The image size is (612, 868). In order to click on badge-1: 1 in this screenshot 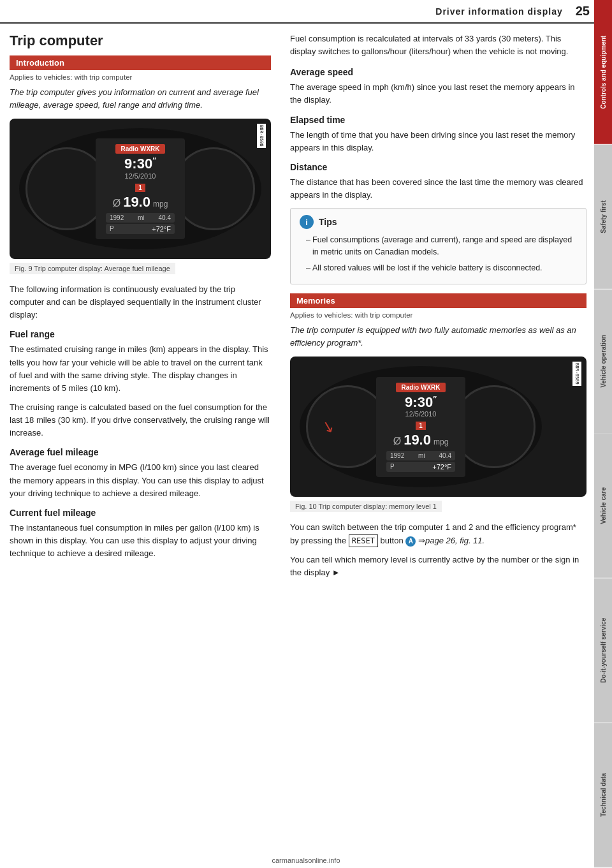, I will do `click(140, 188)`.